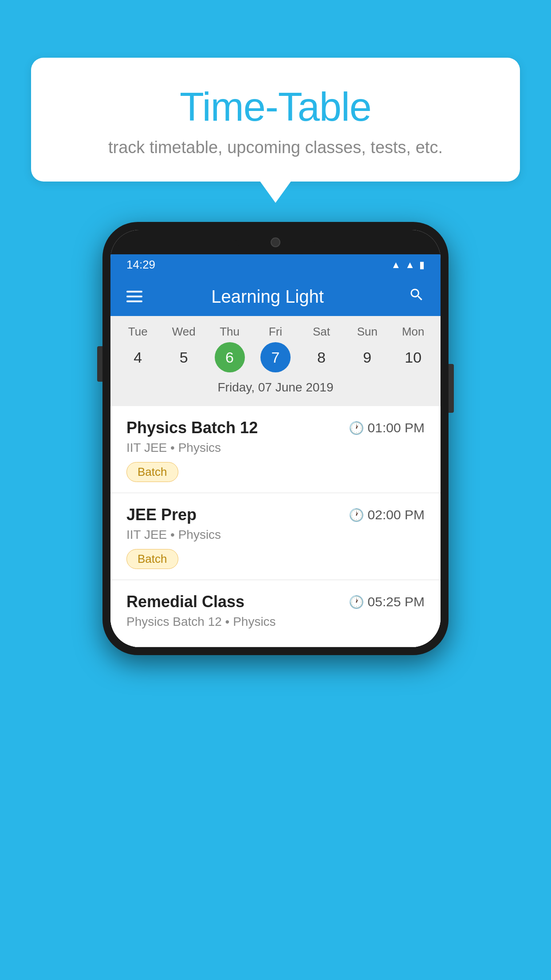 The height and width of the screenshot is (980, 551). Describe the element at coordinates (138, 349) in the screenshot. I see `day-col-tue: Tue 4` at that location.